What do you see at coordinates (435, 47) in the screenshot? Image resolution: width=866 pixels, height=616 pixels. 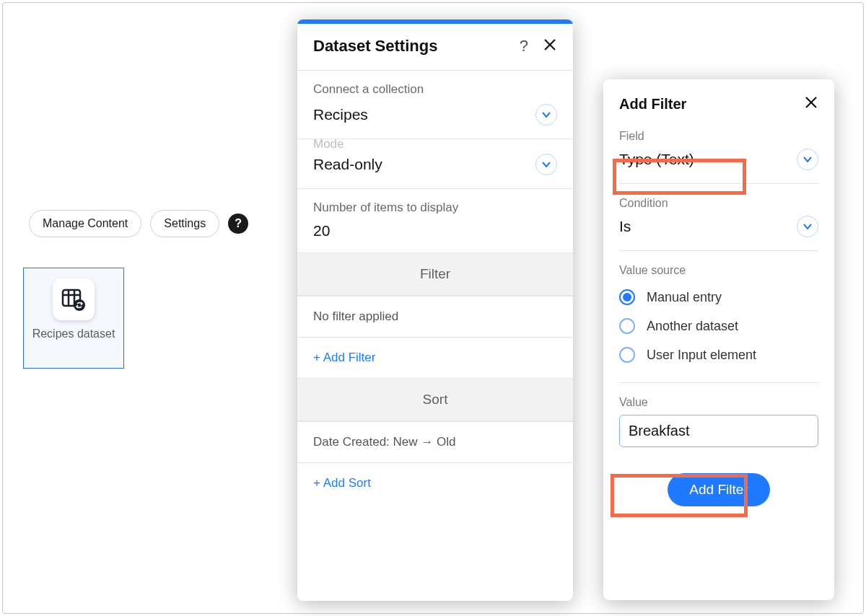 I see `settings-header: Dataset Settings ?` at bounding box center [435, 47].